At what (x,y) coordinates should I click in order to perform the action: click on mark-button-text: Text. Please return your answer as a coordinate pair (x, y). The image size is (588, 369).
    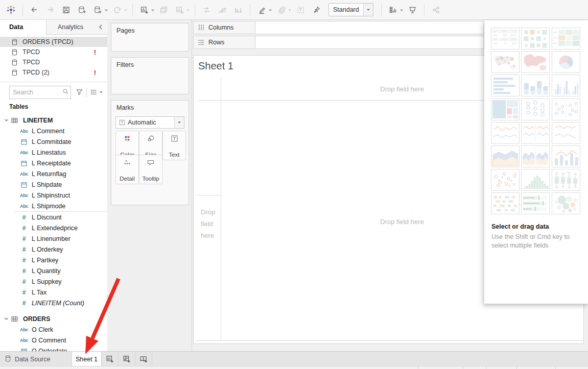
    Looking at the image, I should click on (174, 145).